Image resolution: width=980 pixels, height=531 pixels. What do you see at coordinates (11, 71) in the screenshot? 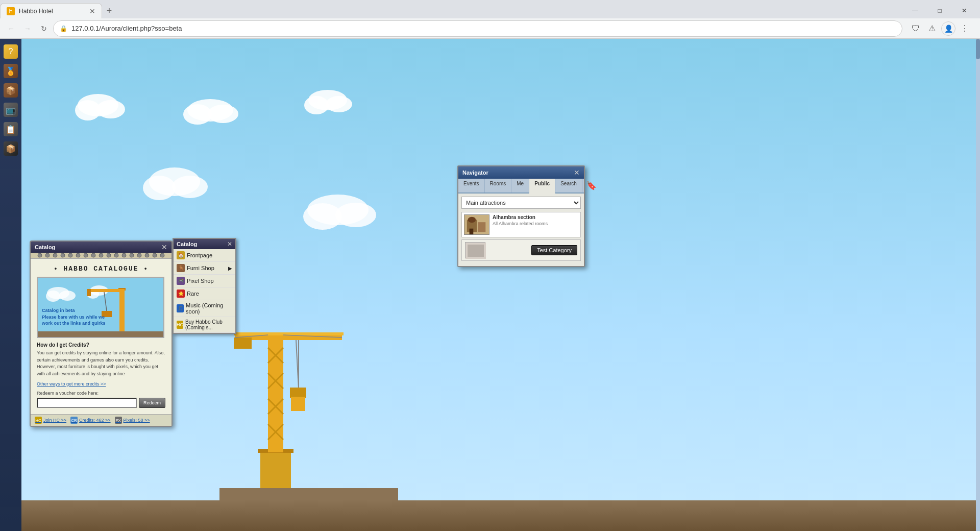
I see `sidebar-btn-achievements: 🏅` at bounding box center [11, 71].